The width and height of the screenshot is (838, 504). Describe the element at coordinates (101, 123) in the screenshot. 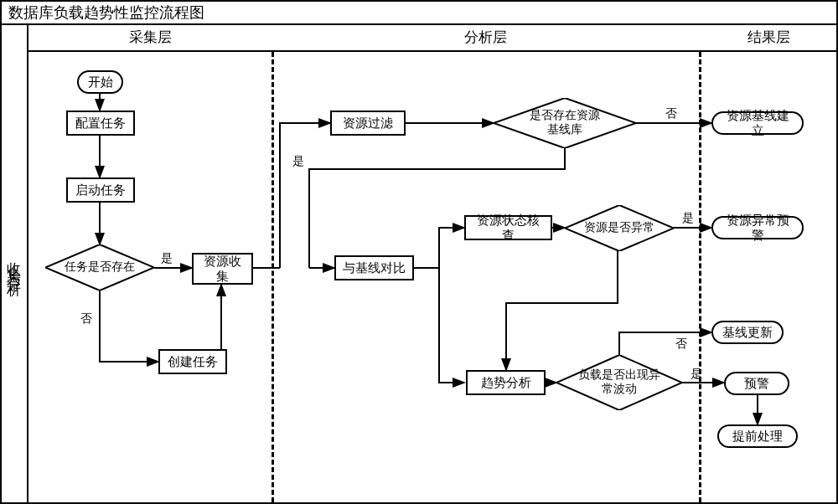

I see `config-task-node: 配置任务` at that location.